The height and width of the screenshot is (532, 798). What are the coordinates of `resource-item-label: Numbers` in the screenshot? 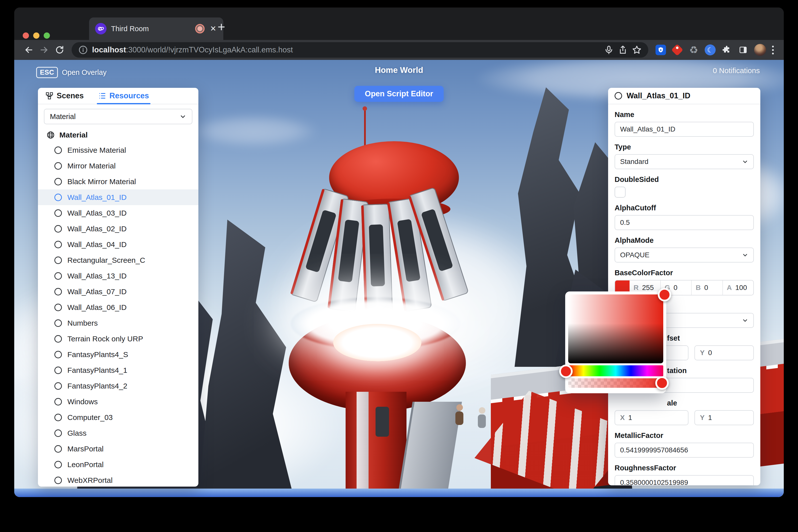 It's located at (83, 323).